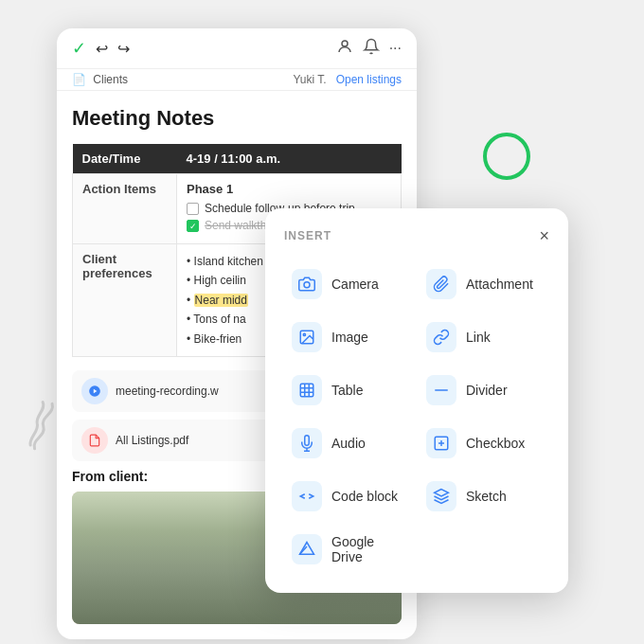 The width and height of the screenshot is (644, 644). I want to click on code-icon, so click(307, 496).